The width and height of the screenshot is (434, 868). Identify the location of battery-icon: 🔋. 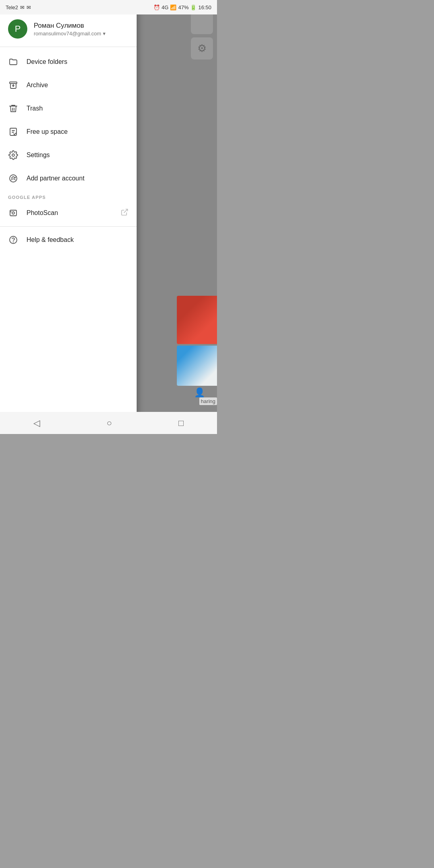
(193, 7).